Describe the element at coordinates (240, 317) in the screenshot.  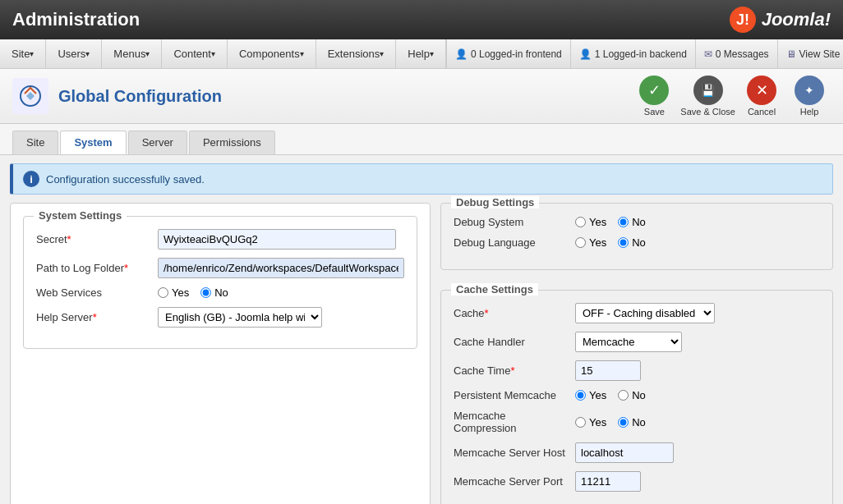
I see `help-server-select: English (GB) - Joomla help wiki` at that location.